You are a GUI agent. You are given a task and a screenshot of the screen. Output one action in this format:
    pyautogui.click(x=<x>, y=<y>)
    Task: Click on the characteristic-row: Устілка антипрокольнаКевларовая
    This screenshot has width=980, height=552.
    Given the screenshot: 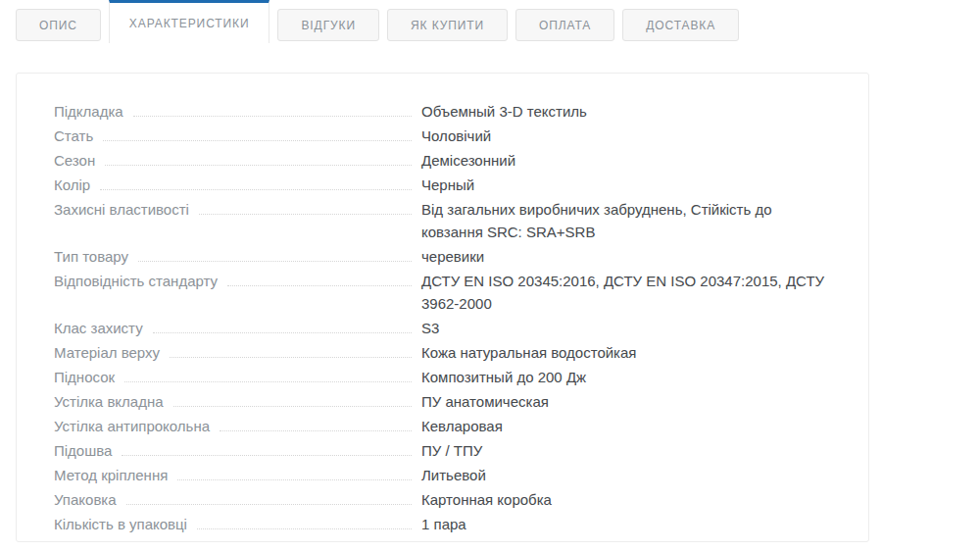 What is the action you would take?
    pyautogui.click(x=443, y=426)
    